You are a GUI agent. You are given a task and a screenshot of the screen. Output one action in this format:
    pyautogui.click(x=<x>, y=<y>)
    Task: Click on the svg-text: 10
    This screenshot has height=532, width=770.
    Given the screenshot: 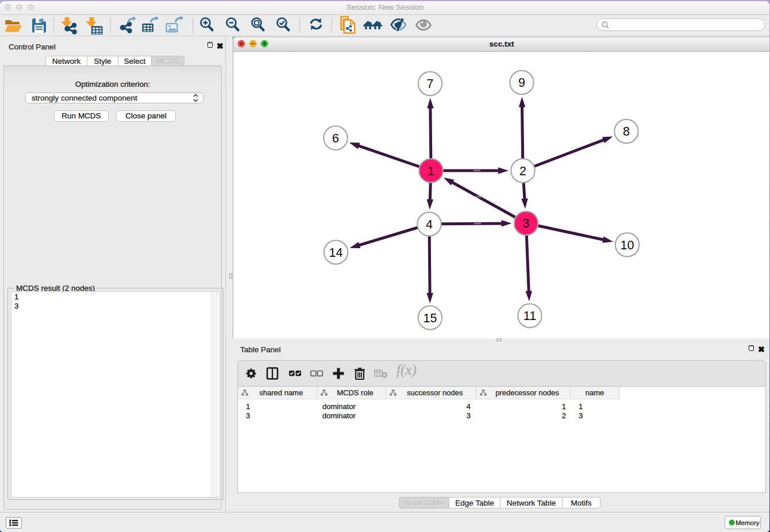 What is the action you would take?
    pyautogui.click(x=627, y=245)
    